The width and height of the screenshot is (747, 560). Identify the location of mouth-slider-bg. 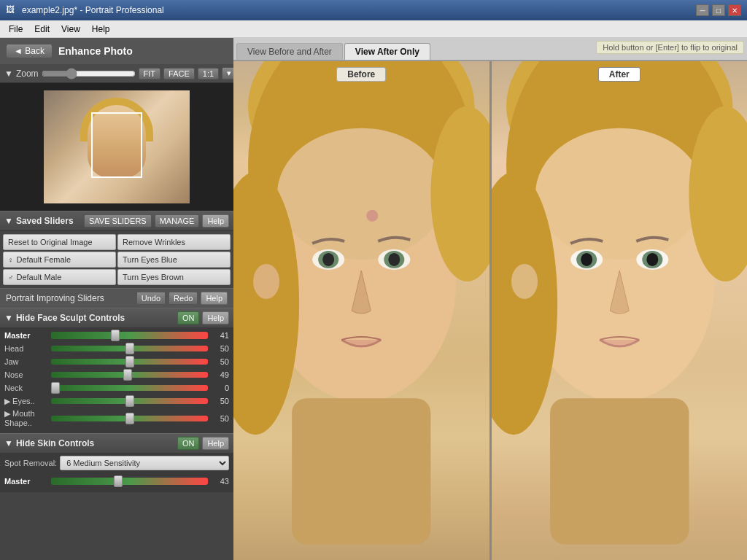
(130, 419).